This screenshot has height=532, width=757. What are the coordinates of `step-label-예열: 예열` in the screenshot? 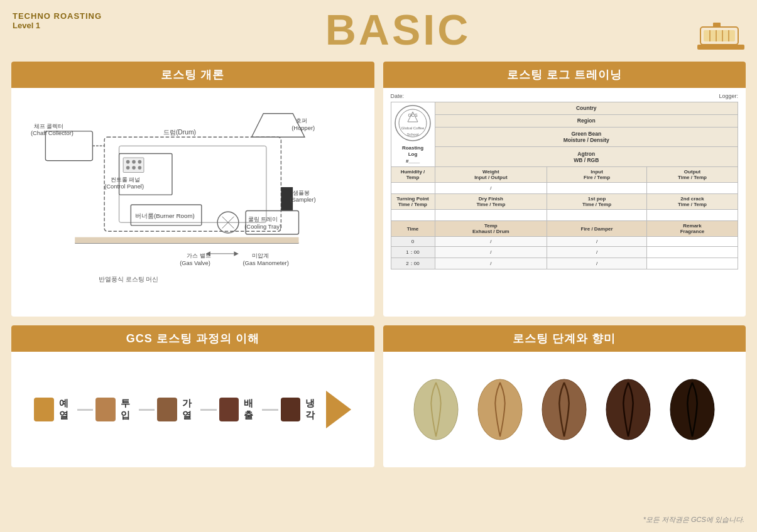 It's located at (67, 410).